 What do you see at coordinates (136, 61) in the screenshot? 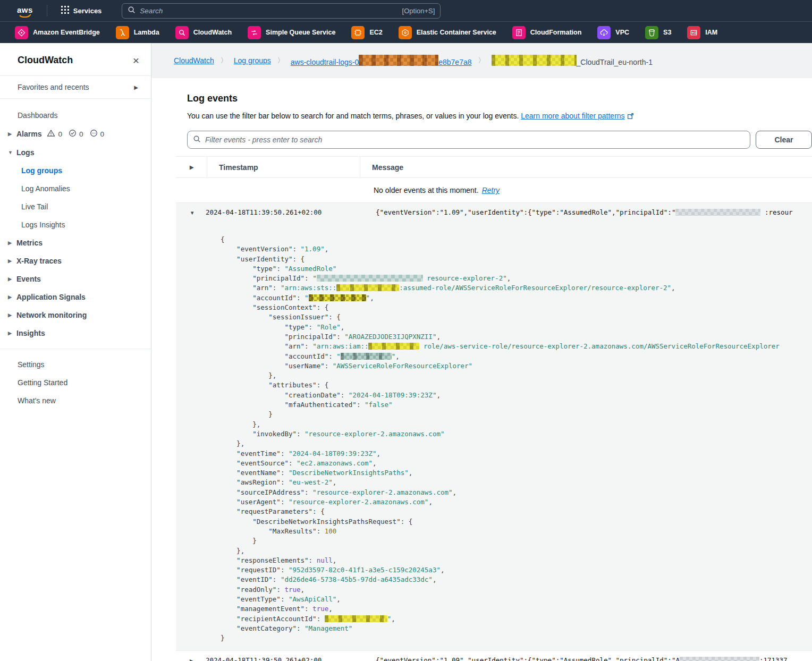
I see `sidebar-close-icon: ×` at bounding box center [136, 61].